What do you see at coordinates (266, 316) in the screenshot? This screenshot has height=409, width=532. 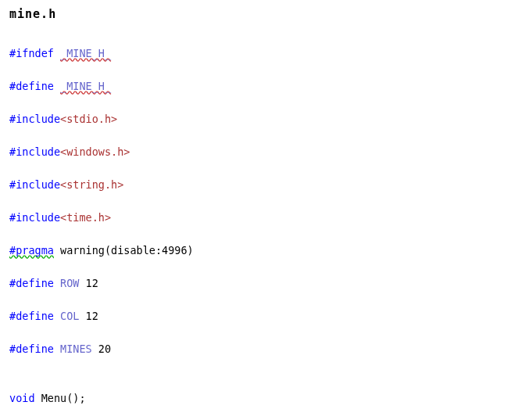 I see `code-line: #define COL 12` at bounding box center [266, 316].